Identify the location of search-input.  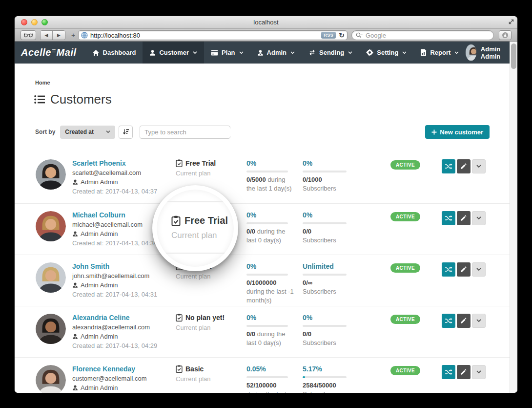
(187, 132).